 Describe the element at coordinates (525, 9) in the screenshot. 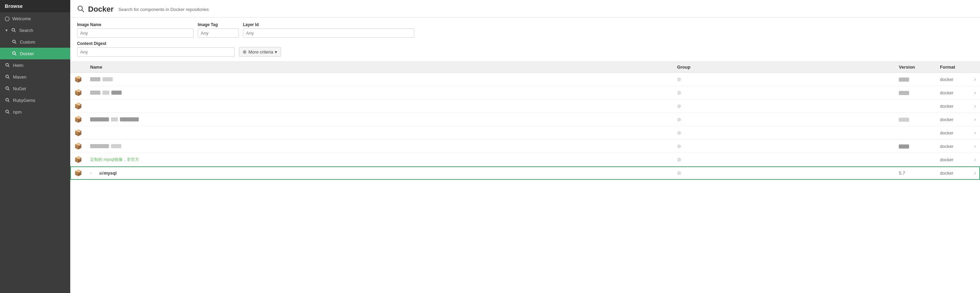

I see `page-header: Docker Search for components in Docker r…` at that location.